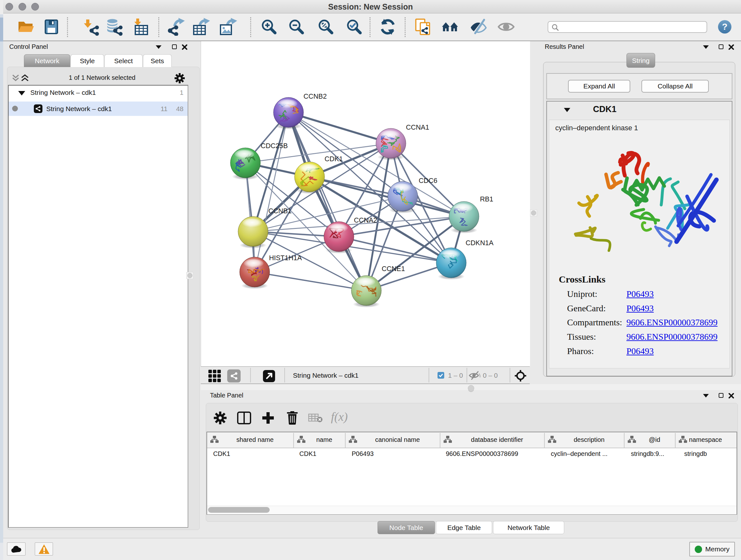 The image size is (741, 560). What do you see at coordinates (487, 199) in the screenshot?
I see `svg-text: RB1` at bounding box center [487, 199].